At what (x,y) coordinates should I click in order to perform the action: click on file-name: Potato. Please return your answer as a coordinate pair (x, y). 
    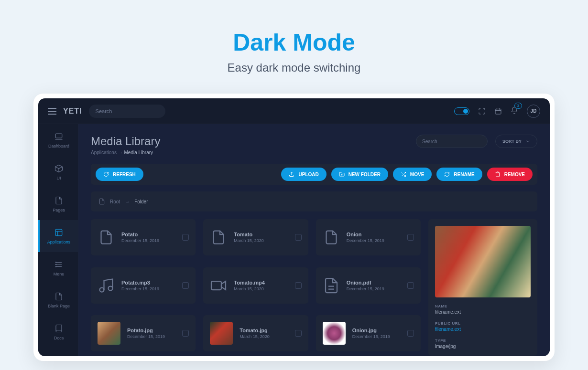
    Looking at the image, I should click on (148, 234).